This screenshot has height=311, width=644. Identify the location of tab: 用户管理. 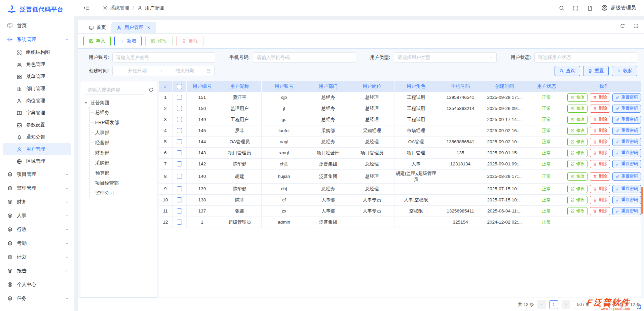
(134, 28).